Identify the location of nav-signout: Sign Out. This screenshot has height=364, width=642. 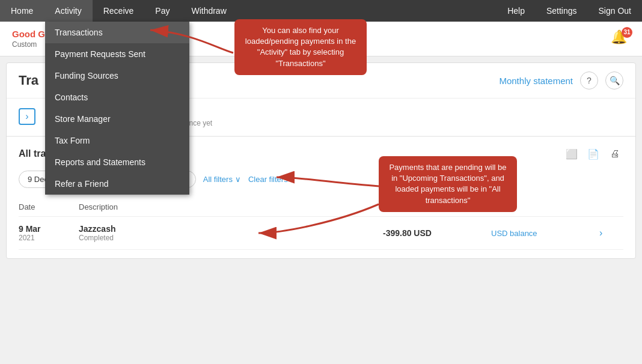
(615, 11).